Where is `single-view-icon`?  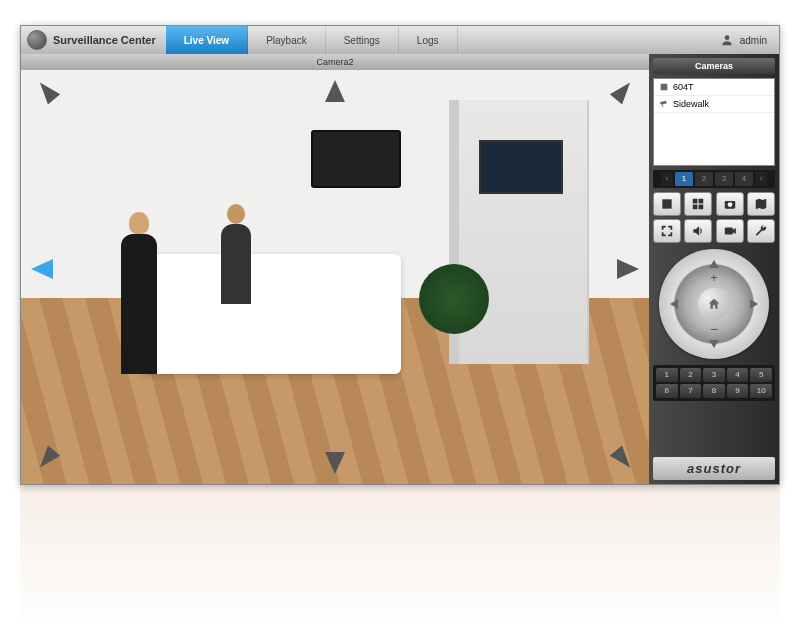 single-view-icon is located at coordinates (667, 204).